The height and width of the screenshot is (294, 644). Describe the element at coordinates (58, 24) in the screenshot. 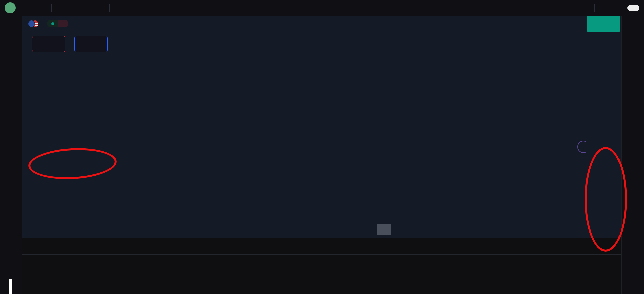

I see `market-status-capsule` at that location.